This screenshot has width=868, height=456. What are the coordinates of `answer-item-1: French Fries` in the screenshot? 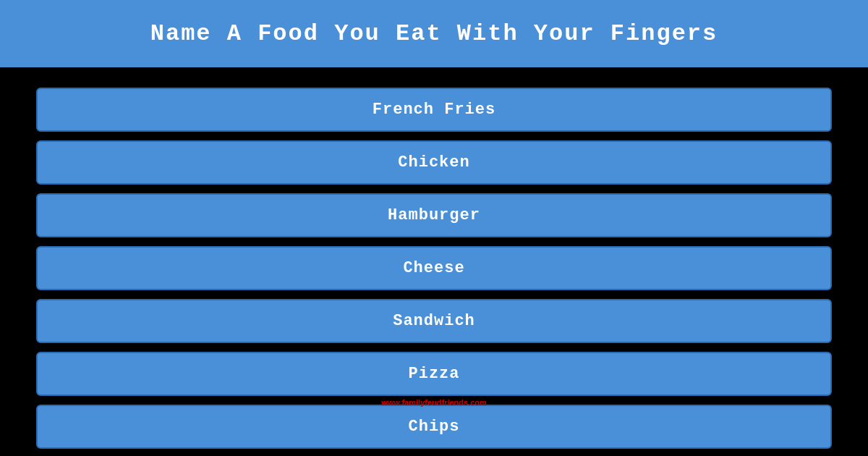 It's located at (434, 110).